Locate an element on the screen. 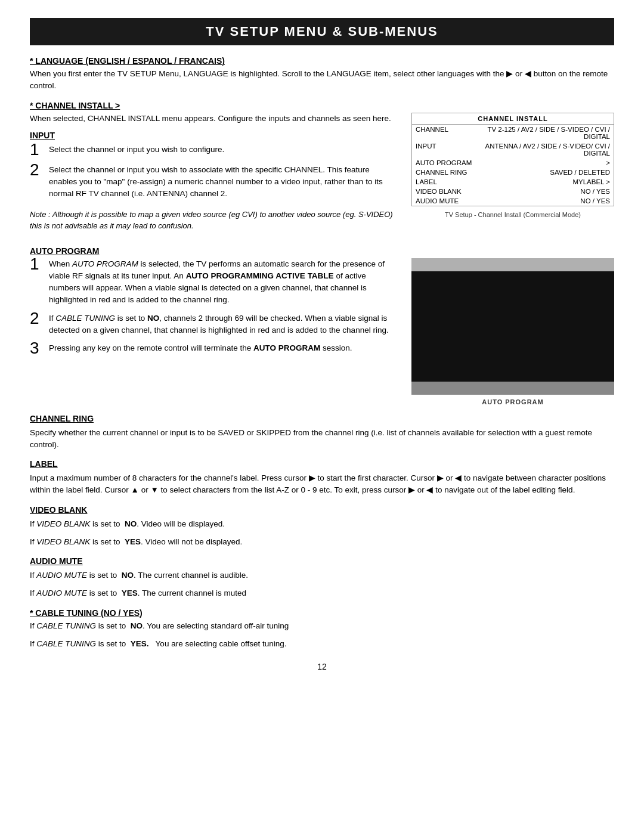 This screenshot has height=833, width=644. row-value-ring: SAVED / DELETED is located at coordinates (544, 172).